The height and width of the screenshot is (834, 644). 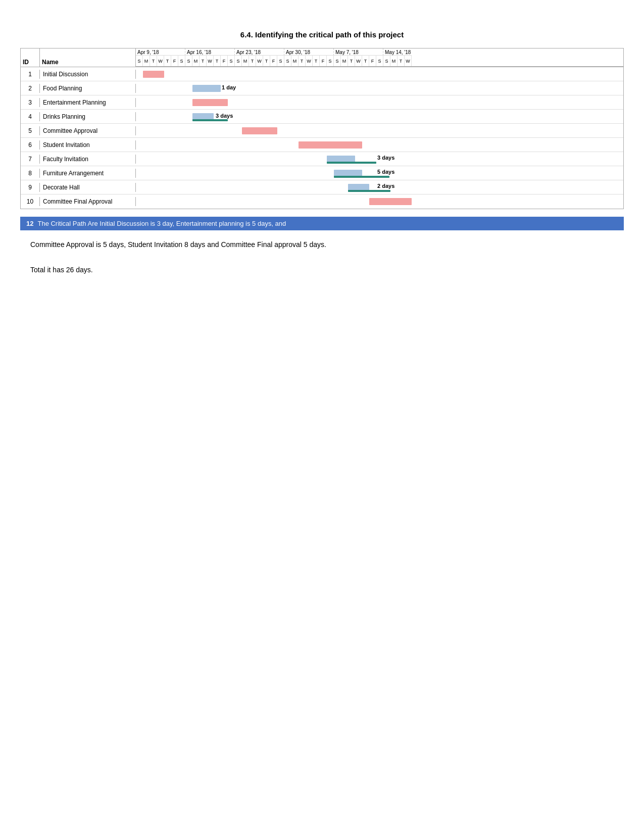 I want to click on table-row: 2 Food Planning 1 day, so click(x=322, y=88).